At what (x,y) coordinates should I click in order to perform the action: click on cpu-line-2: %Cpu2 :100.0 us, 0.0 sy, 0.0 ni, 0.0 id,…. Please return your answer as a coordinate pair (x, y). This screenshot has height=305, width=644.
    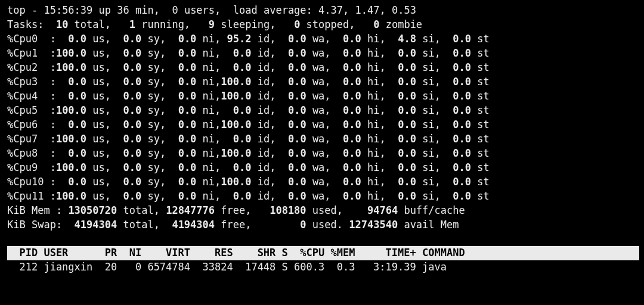
    Looking at the image, I should click on (323, 68).